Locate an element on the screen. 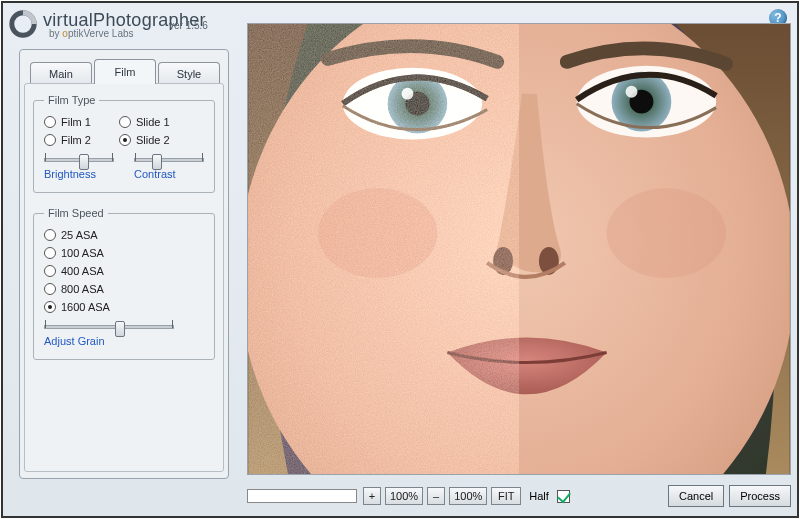 The width and height of the screenshot is (800, 519). process-button: Process is located at coordinates (760, 496).